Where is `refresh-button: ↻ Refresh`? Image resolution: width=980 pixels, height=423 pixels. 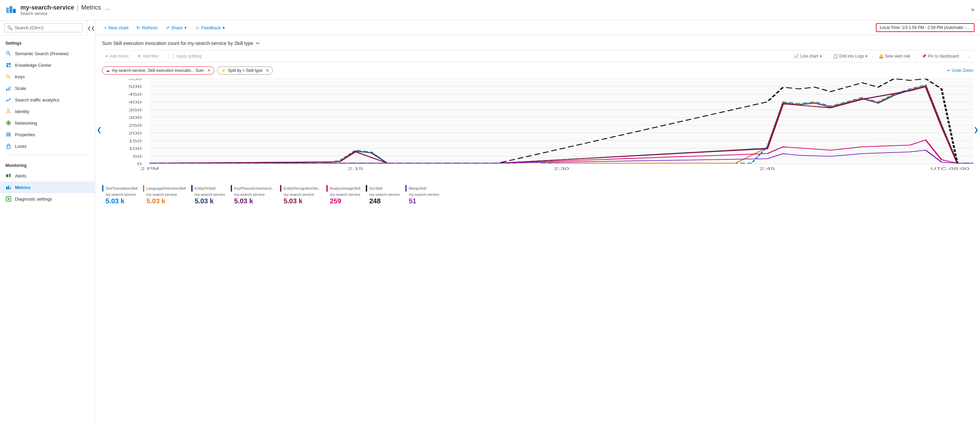
refresh-button: ↻ Refresh is located at coordinates (147, 28).